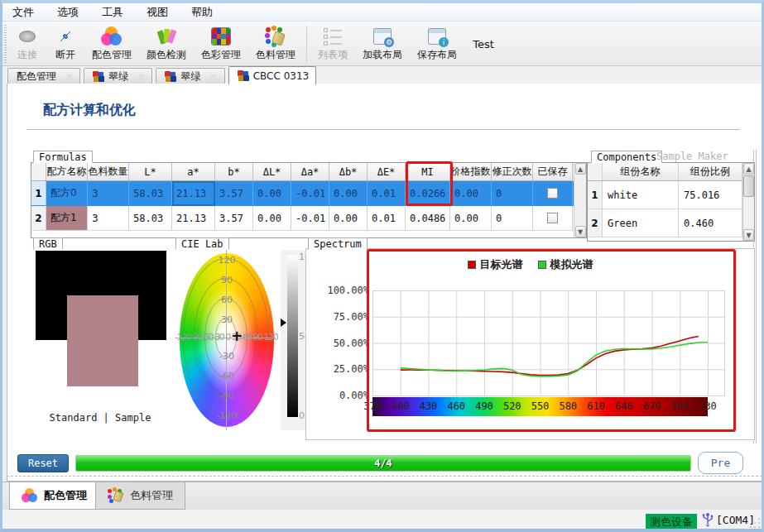 This screenshot has width=764, height=532. I want to click on disconnect-icon, so click(65, 36).